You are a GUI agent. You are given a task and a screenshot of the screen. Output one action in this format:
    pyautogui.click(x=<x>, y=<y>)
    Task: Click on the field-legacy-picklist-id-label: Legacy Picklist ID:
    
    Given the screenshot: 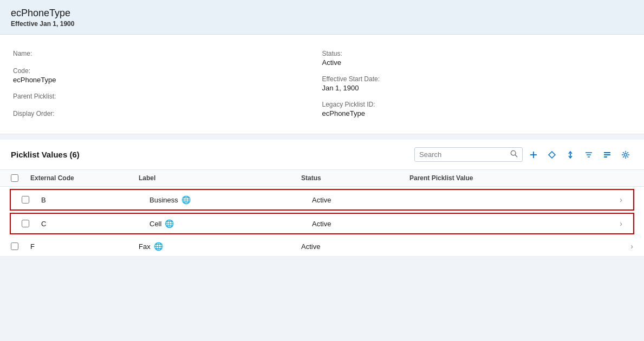 What is the action you would take?
    pyautogui.click(x=477, y=104)
    